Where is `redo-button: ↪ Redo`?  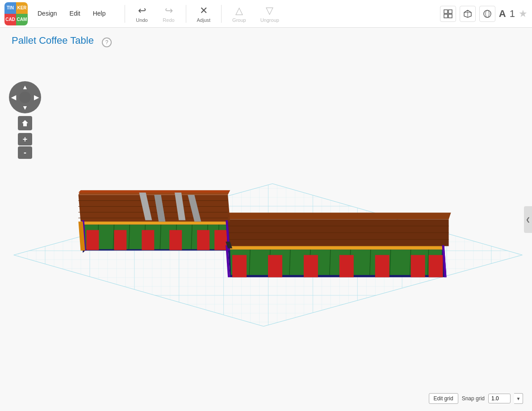
redo-button: ↪ Redo is located at coordinates (169, 14).